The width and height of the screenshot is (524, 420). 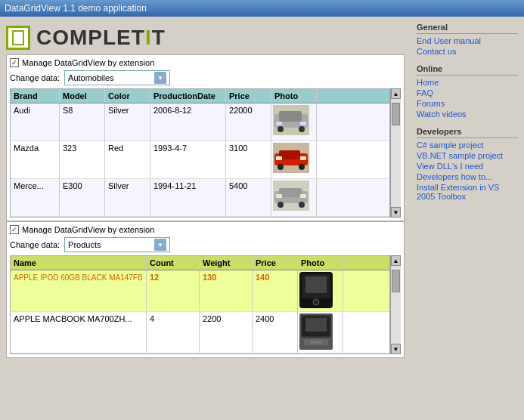 What do you see at coordinates (117, 78) in the screenshot?
I see `panel1-dropdown: Automobiles ▼` at bounding box center [117, 78].